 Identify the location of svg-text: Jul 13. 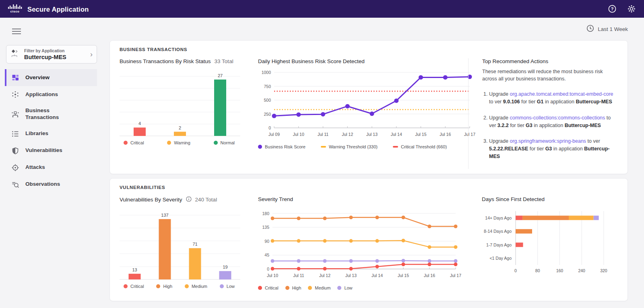
(351, 275).